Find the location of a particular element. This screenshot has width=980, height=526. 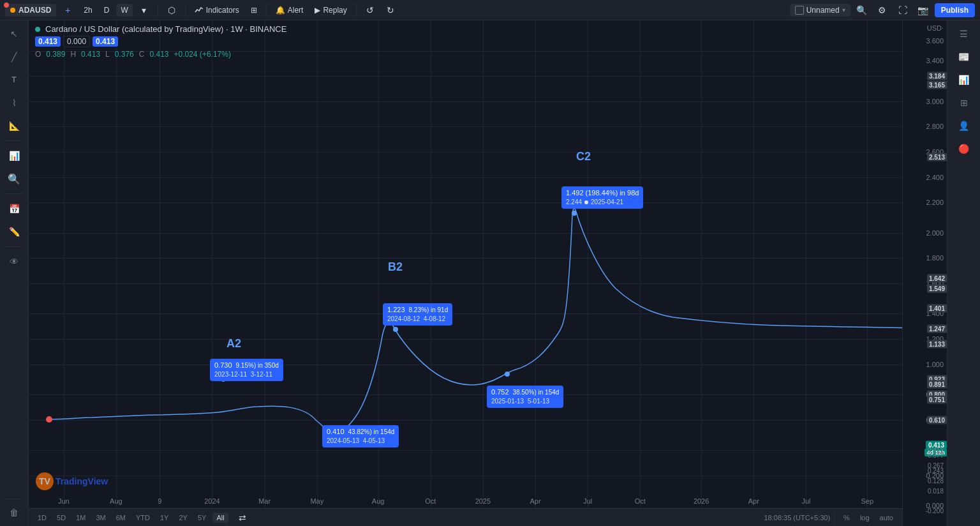

snapshot-button: 📷 is located at coordinates (923, 10).